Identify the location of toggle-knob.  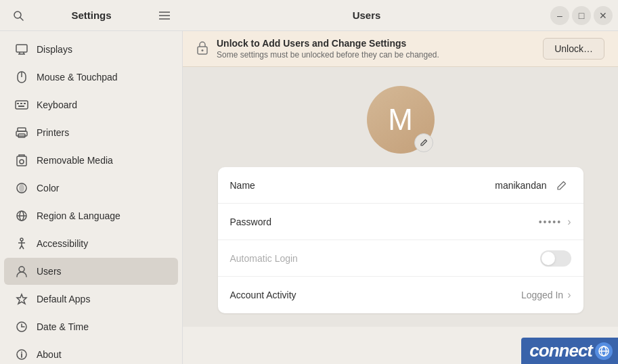
(548, 258).